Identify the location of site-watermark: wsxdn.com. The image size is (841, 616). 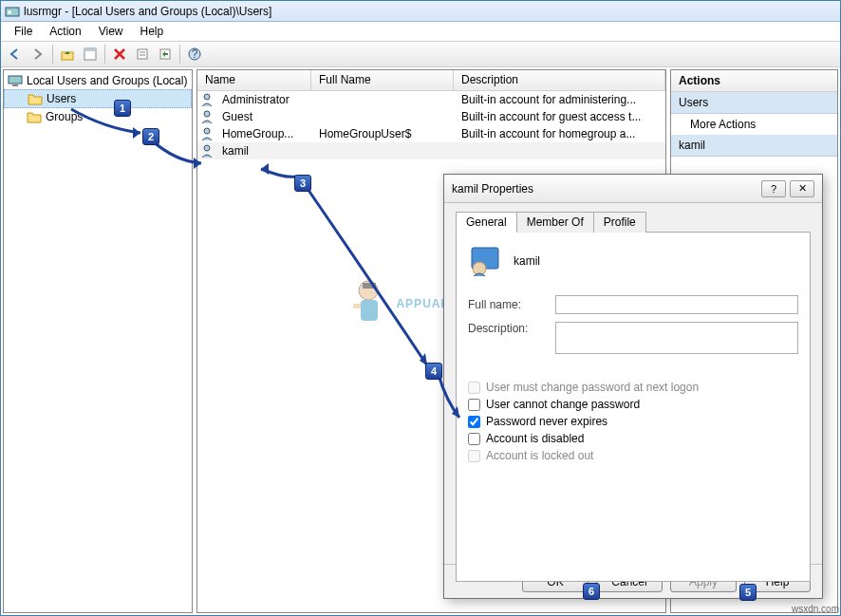
(815, 609).